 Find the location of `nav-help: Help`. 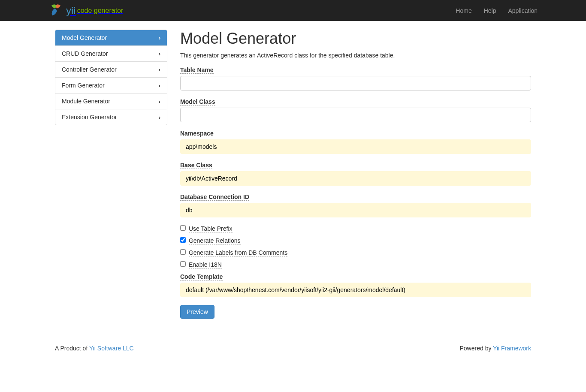

nav-help: Help is located at coordinates (490, 11).